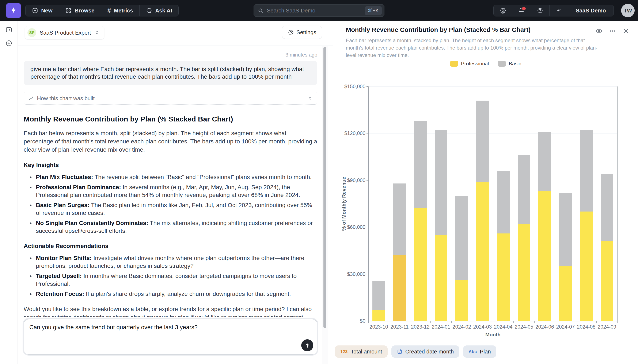  Describe the element at coordinates (344, 352) in the screenshot. I see `numeric-field-icon: 123` at that location.